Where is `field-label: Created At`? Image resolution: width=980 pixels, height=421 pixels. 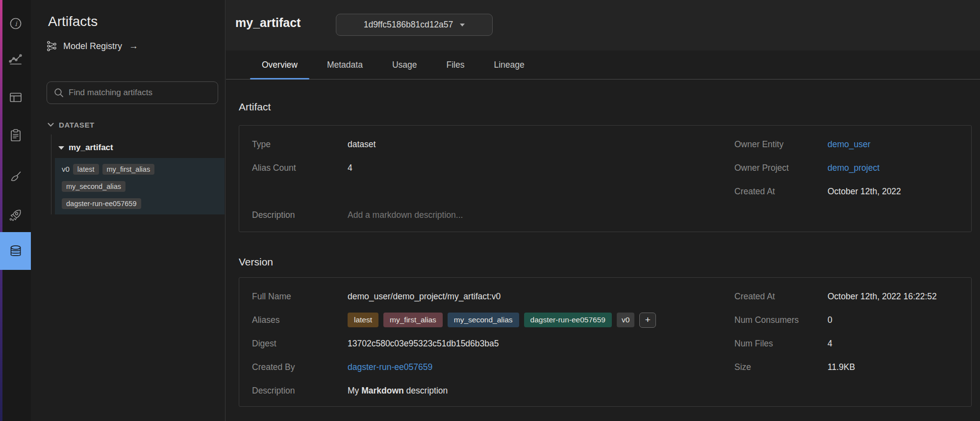
field-label: Created At is located at coordinates (781, 191).